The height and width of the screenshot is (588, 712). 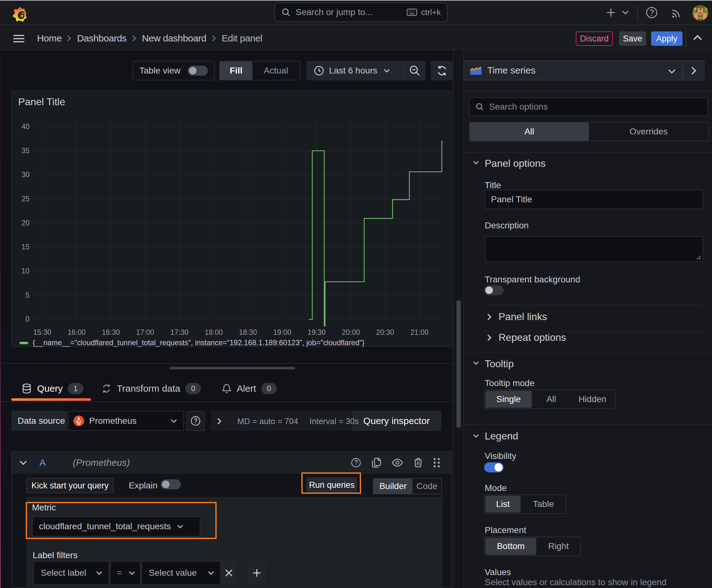 I want to click on svg-text: 5, so click(x=27, y=295).